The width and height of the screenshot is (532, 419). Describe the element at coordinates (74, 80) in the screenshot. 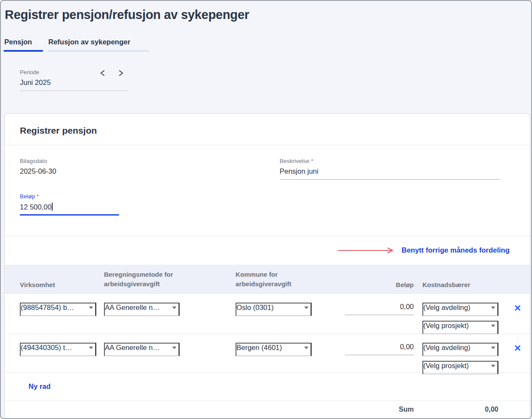

I see `period-field: Periode Juni 2025` at that location.